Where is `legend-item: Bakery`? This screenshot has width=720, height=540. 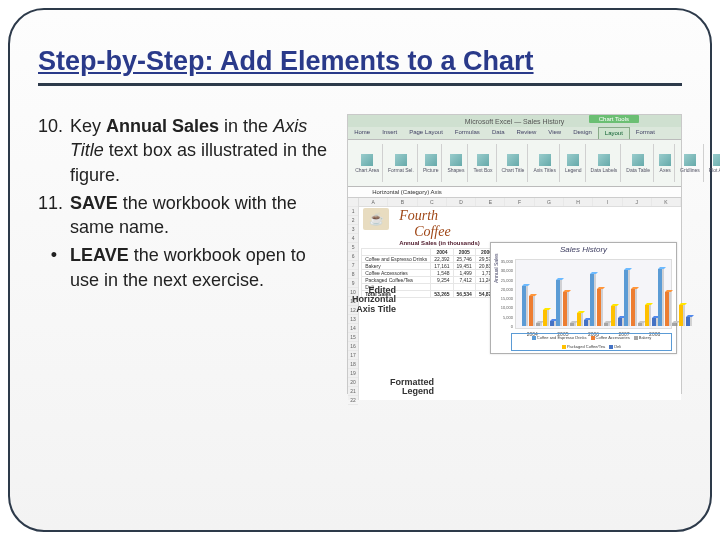 legend-item: Bakery is located at coordinates (642, 338).